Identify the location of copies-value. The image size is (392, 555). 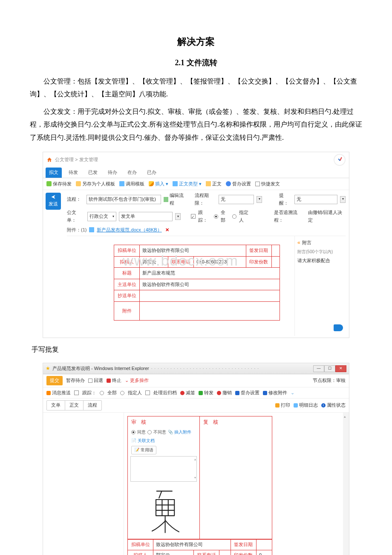
(275, 262).